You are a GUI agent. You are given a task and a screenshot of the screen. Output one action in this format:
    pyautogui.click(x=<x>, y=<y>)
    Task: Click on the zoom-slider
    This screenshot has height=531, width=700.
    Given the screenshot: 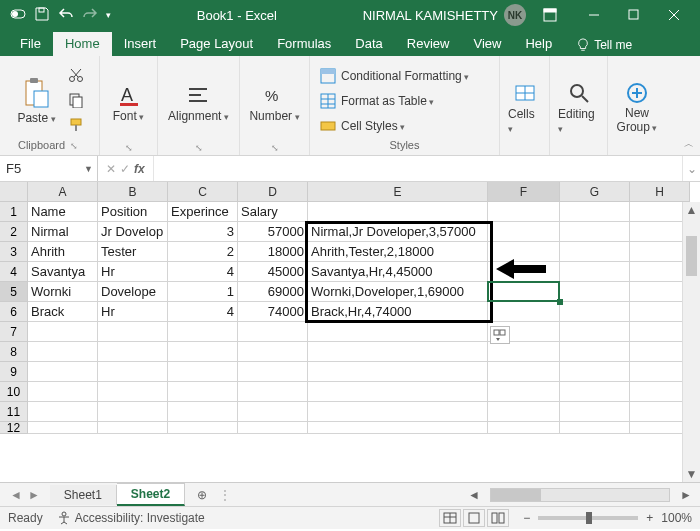 What is the action you would take?
    pyautogui.click(x=588, y=518)
    